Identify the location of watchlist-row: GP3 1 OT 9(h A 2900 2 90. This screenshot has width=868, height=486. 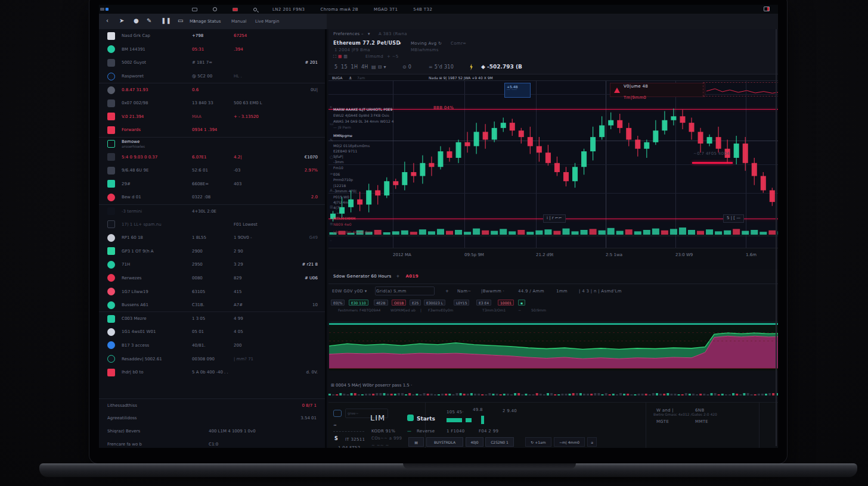
(212, 251).